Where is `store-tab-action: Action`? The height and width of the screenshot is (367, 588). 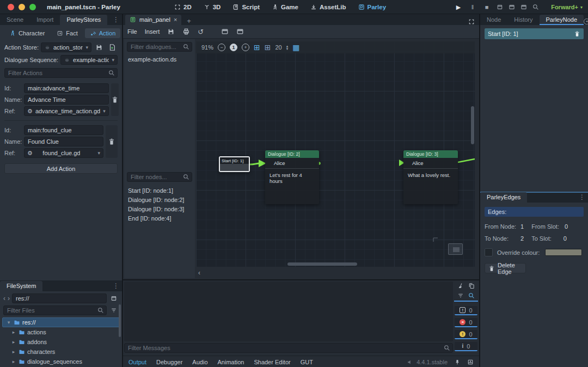
store-tab-action: Action is located at coordinates (103, 33).